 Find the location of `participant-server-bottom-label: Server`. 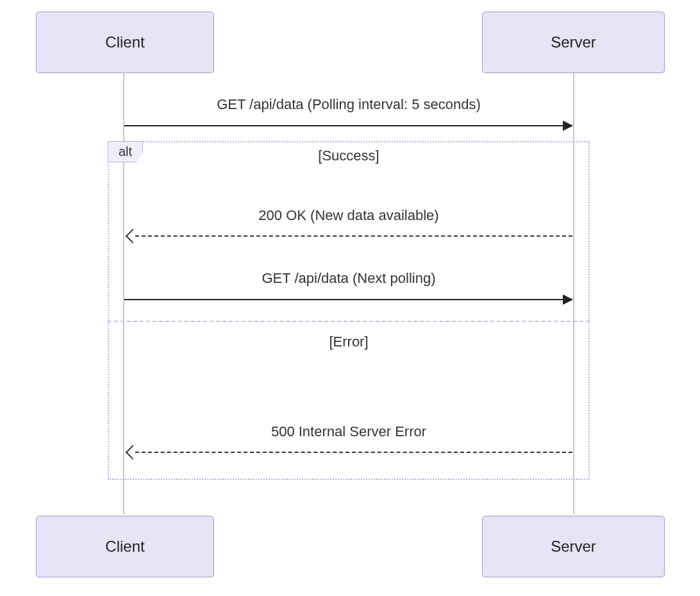

participant-server-bottom-label: Server is located at coordinates (573, 547).